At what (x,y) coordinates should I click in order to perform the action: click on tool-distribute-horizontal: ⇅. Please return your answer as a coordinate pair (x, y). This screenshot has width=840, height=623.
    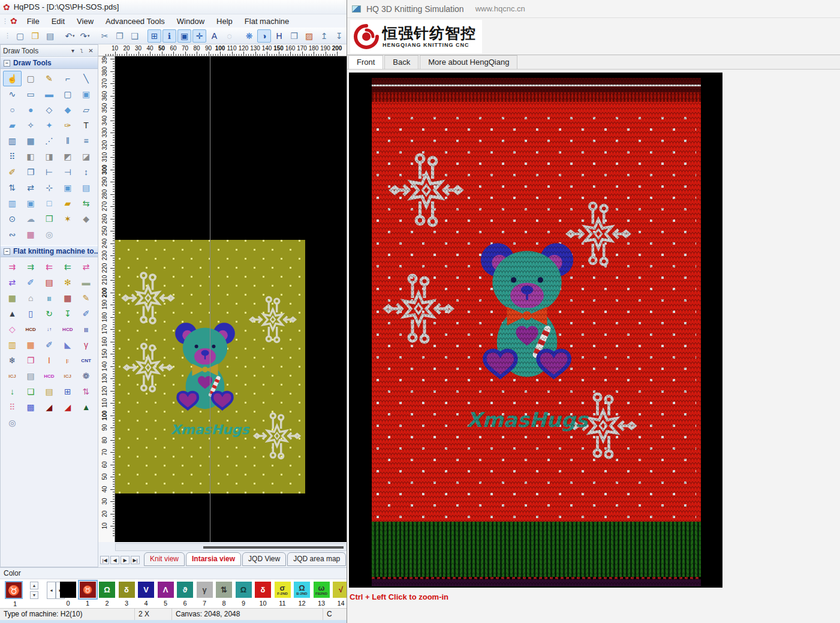
    Looking at the image, I should click on (12, 188).